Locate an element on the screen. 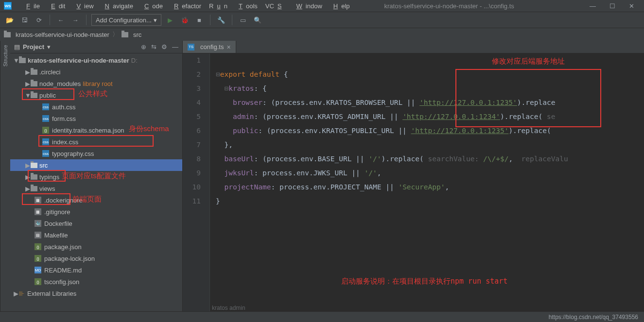 The width and height of the screenshot is (644, 322). tree-index-css: cssindex.css is located at coordinates (96, 142).